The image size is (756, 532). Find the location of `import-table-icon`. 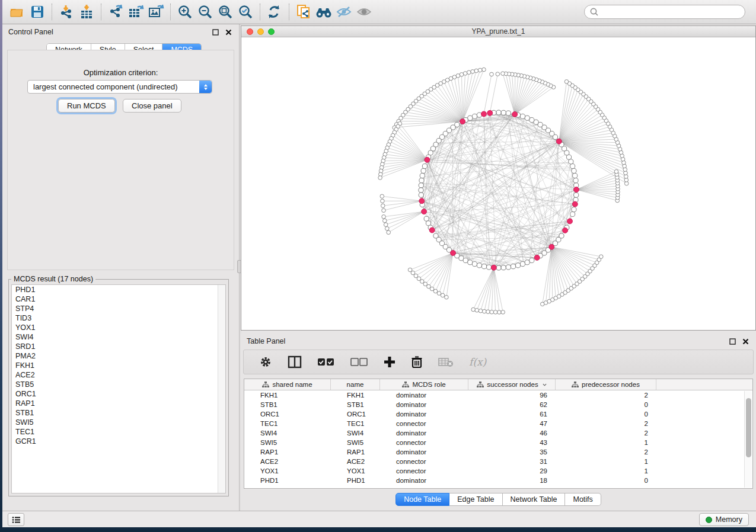

import-table-icon is located at coordinates (87, 12).